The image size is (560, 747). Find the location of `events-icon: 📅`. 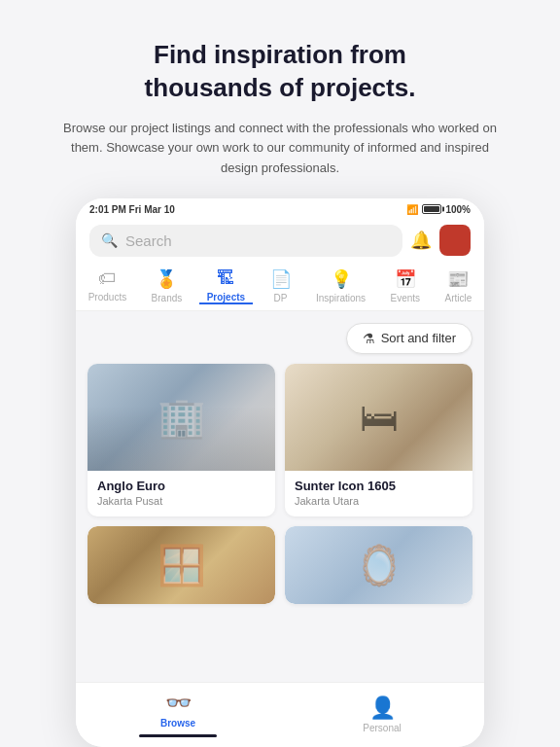

events-icon: 📅 is located at coordinates (405, 279).